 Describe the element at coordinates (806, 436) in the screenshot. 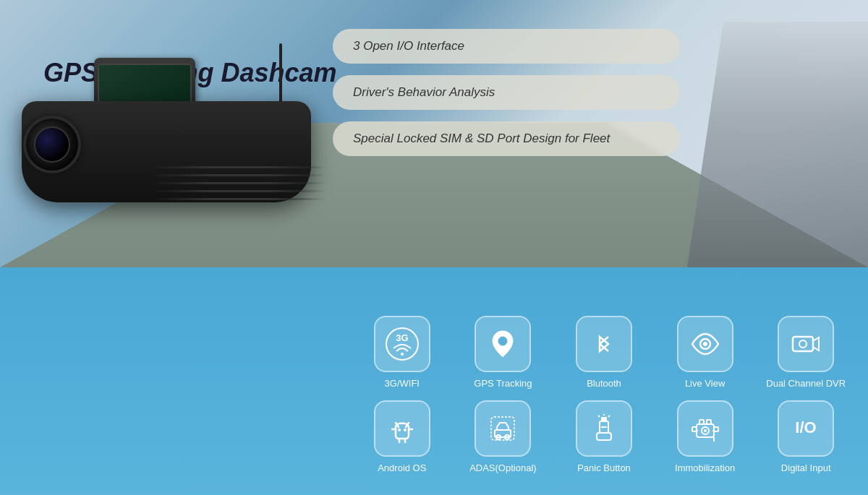

I see `feature-digital-input: I/O Digital Input` at that location.